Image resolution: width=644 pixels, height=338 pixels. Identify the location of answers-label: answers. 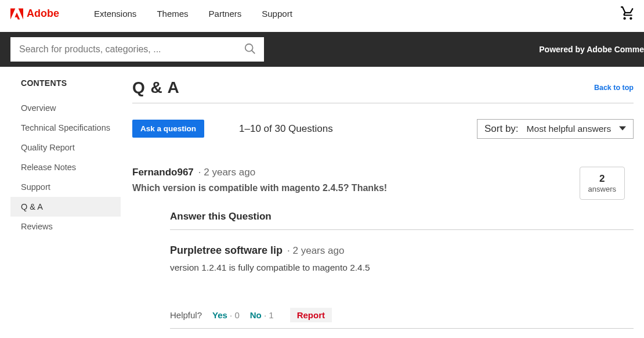
(602, 189).